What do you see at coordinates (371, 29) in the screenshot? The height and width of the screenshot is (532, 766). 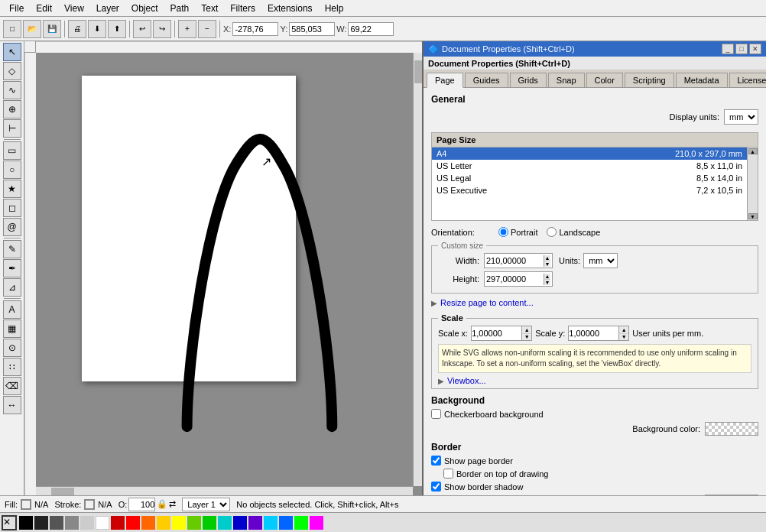 I see `w-input` at bounding box center [371, 29].